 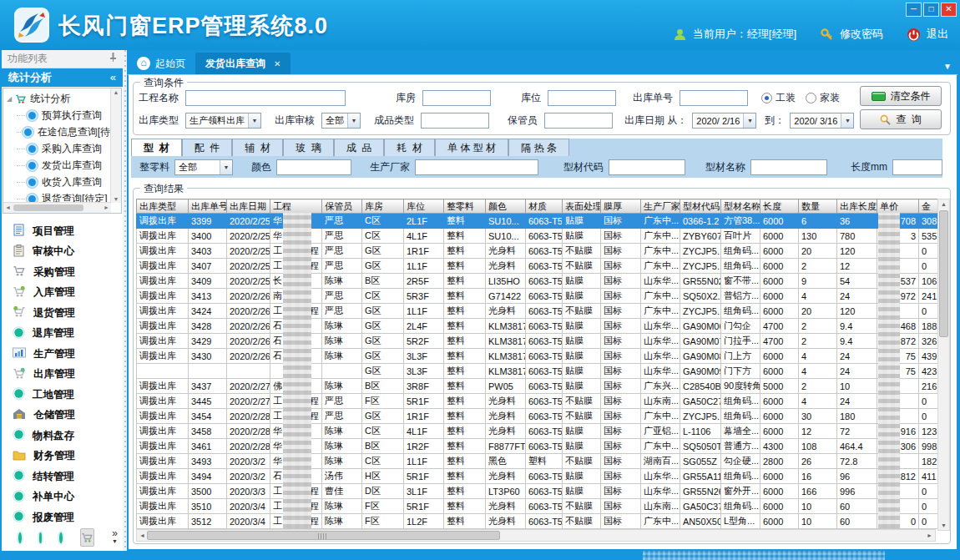 I want to click on search-button: 查 询, so click(x=901, y=119).